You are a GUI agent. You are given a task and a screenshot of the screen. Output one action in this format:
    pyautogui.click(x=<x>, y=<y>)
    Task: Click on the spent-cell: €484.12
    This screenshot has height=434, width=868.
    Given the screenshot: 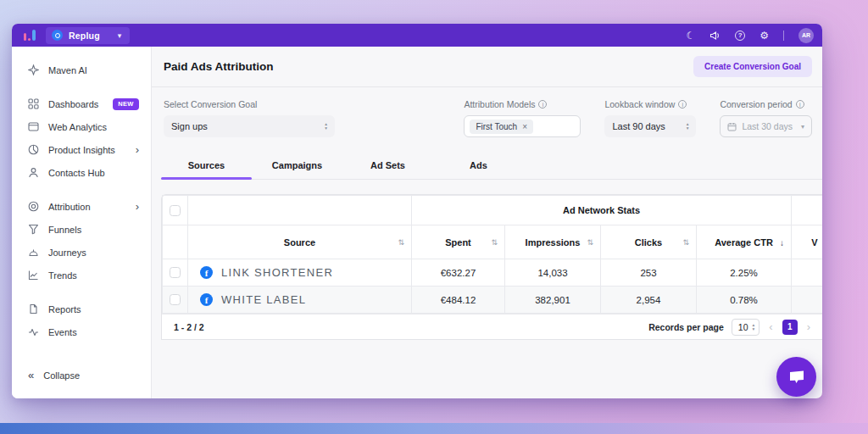 What is the action you would take?
    pyautogui.click(x=459, y=300)
    